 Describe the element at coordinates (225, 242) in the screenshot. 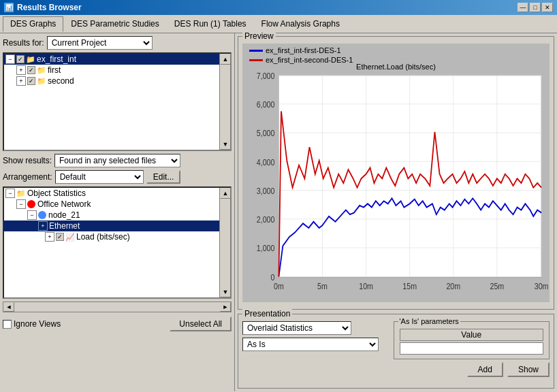

I see `stats-tree-scrollbar: ▲ ▼` at that location.